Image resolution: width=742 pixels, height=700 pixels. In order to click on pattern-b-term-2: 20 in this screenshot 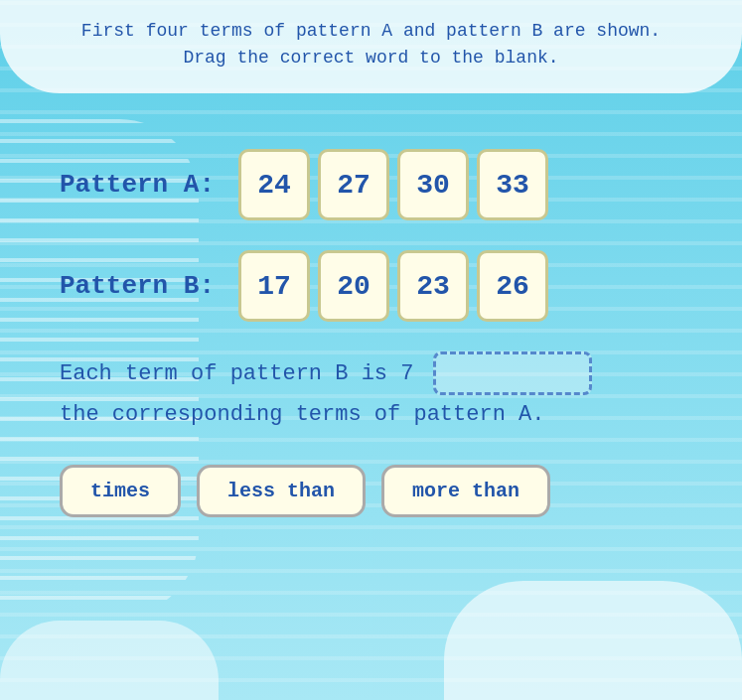, I will do `click(354, 286)`.